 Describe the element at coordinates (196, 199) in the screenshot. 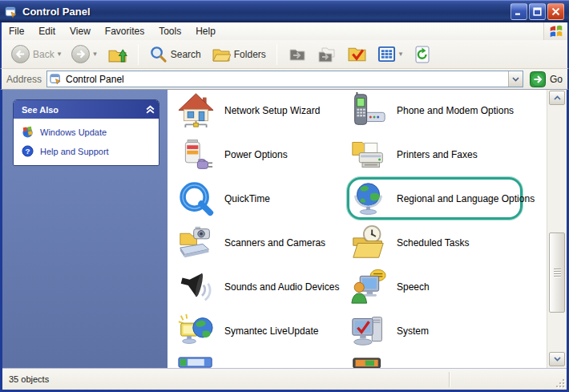

I see `quicktime-icon` at that location.